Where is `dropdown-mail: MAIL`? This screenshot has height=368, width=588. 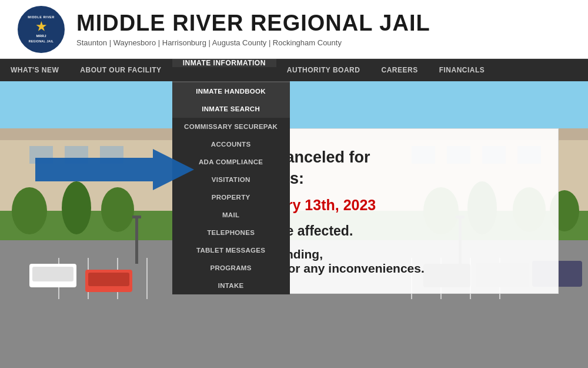
dropdown-mail: MAIL is located at coordinates (231, 215).